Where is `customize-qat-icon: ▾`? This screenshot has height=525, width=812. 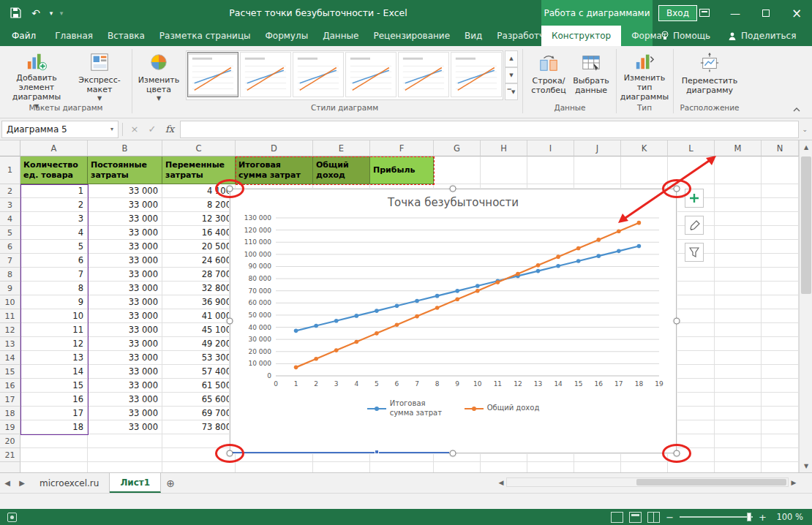
customize-qat-icon: ▾ is located at coordinates (61, 13).